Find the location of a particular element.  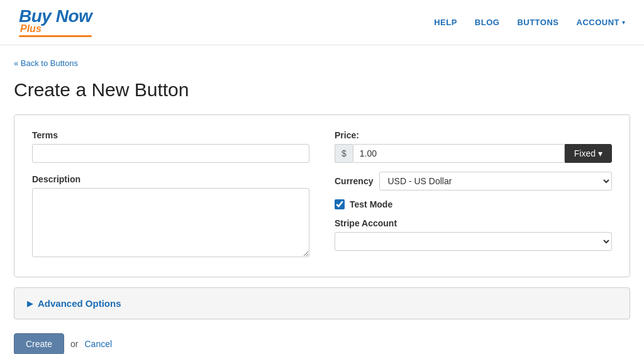

nav-buttons: BUTTONS is located at coordinates (538, 23).